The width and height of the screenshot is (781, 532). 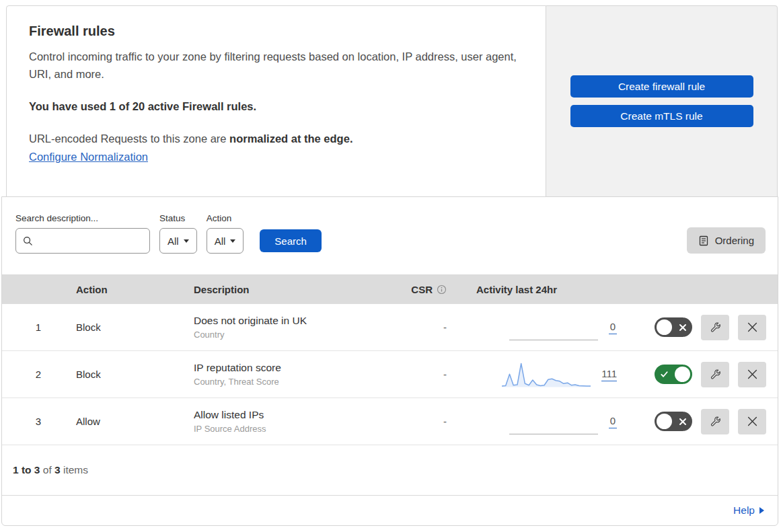 What do you see at coordinates (83, 241) in the screenshot?
I see `search-input-wrapper` at bounding box center [83, 241].